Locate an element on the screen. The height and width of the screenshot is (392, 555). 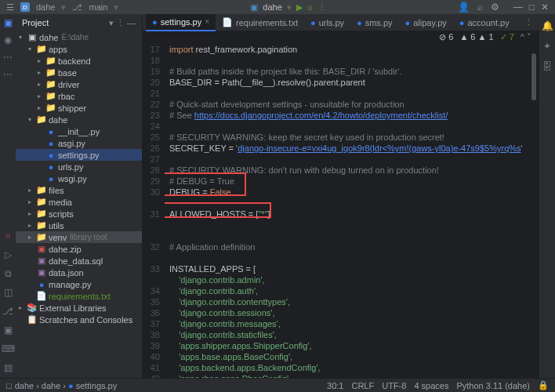
cursor-position: 30:1 is located at coordinates (336, 386).